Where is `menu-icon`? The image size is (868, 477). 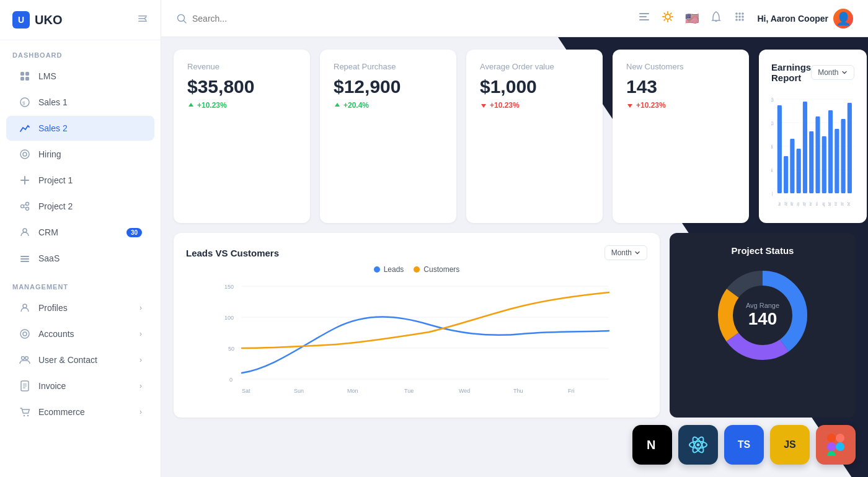 menu-icon is located at coordinates (644, 19).